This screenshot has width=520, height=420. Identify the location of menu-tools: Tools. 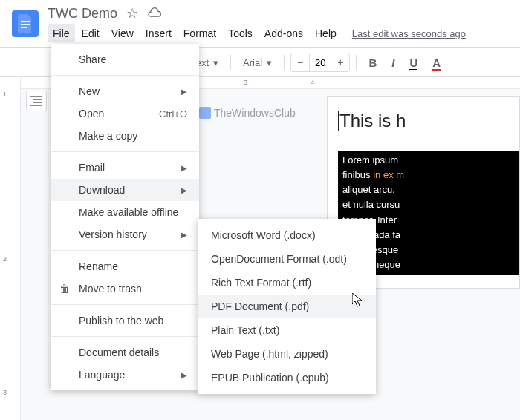
(241, 33).